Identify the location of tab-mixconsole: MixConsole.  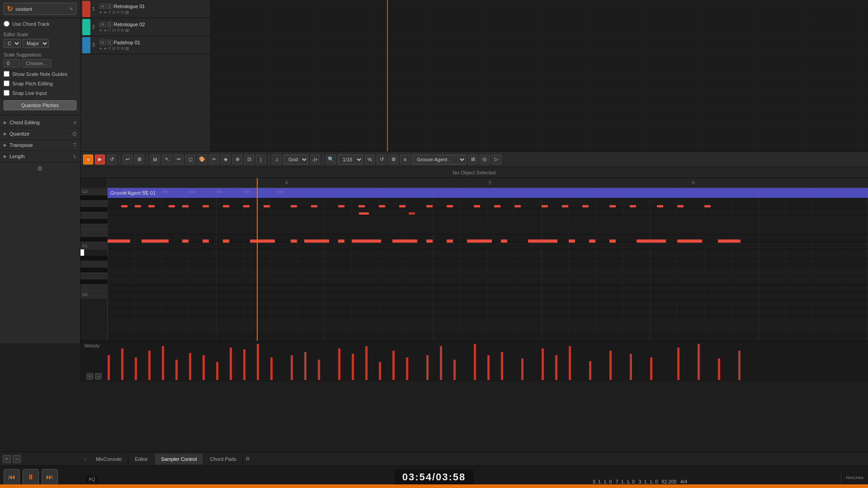
(109, 459).